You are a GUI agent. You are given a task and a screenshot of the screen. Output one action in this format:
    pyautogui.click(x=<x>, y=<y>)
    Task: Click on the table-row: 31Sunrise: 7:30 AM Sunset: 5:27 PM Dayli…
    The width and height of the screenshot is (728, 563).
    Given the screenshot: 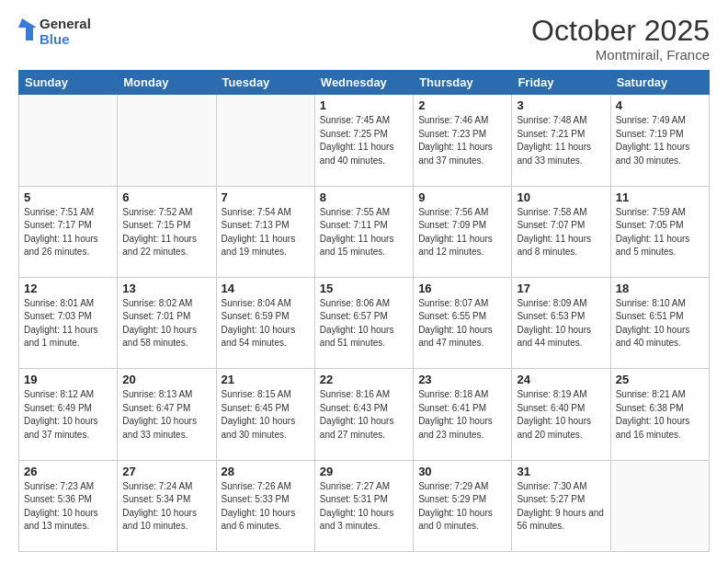 What is the action you would take?
    pyautogui.click(x=561, y=506)
    